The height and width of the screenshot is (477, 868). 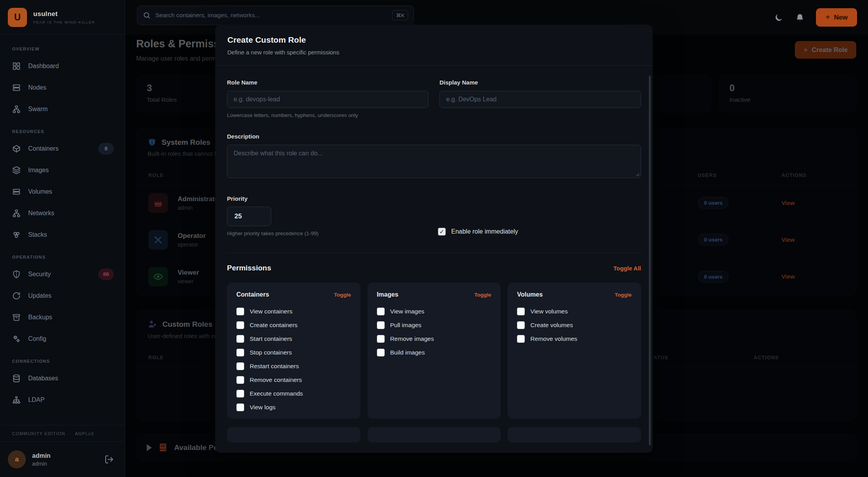 What do you see at coordinates (38, 109) in the screenshot?
I see `sidebar-item-label: Swarm` at bounding box center [38, 109].